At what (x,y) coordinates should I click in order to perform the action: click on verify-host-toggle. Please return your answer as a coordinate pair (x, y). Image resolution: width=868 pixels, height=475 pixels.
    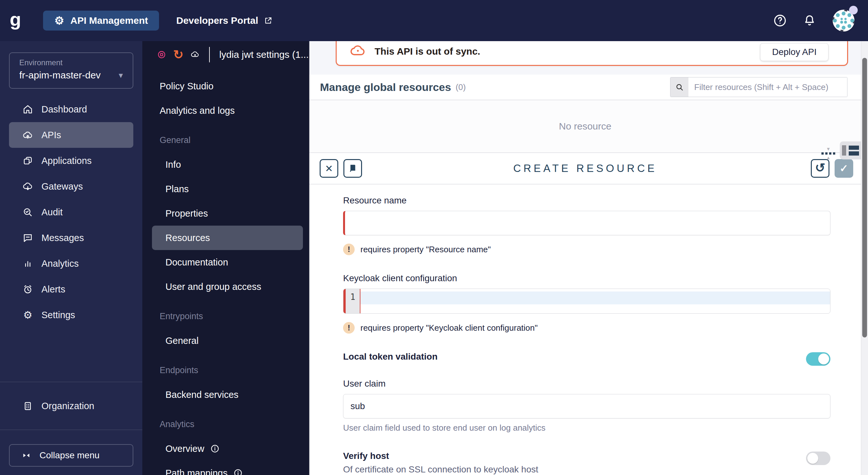
    Looking at the image, I should click on (818, 458).